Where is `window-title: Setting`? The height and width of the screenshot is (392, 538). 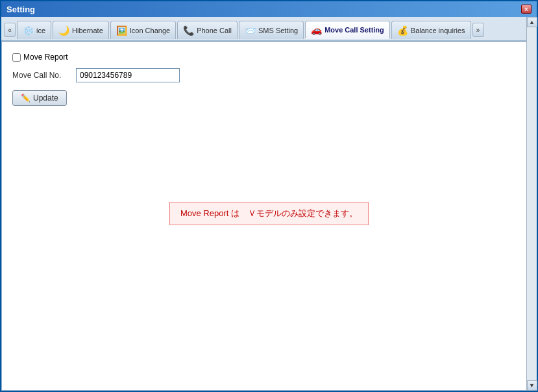 window-title: Setting is located at coordinates (21, 9).